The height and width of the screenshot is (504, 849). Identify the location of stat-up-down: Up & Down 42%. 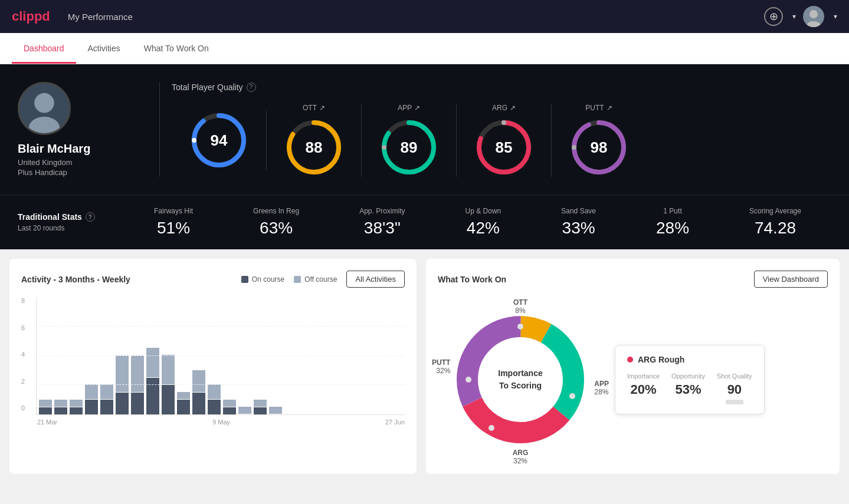
(484, 222).